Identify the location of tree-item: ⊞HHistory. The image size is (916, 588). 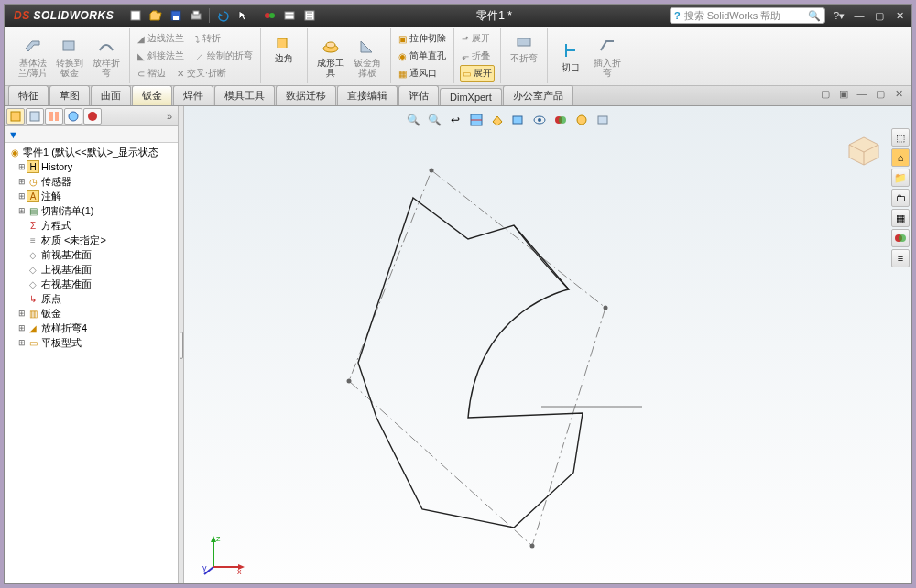
(92, 167).